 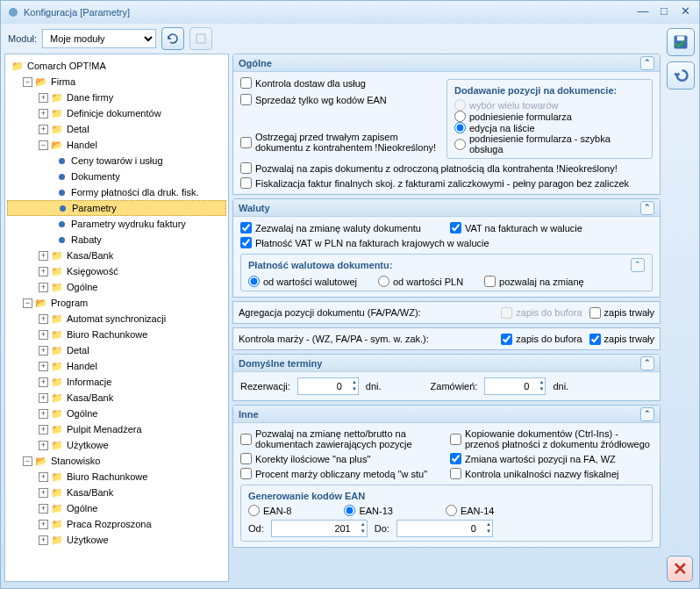 What do you see at coordinates (342, 439) in the screenshot?
I see `checkbox-netto-brutto: Pozwalaj na zmianę netto/brutto na dokum…` at bounding box center [342, 439].